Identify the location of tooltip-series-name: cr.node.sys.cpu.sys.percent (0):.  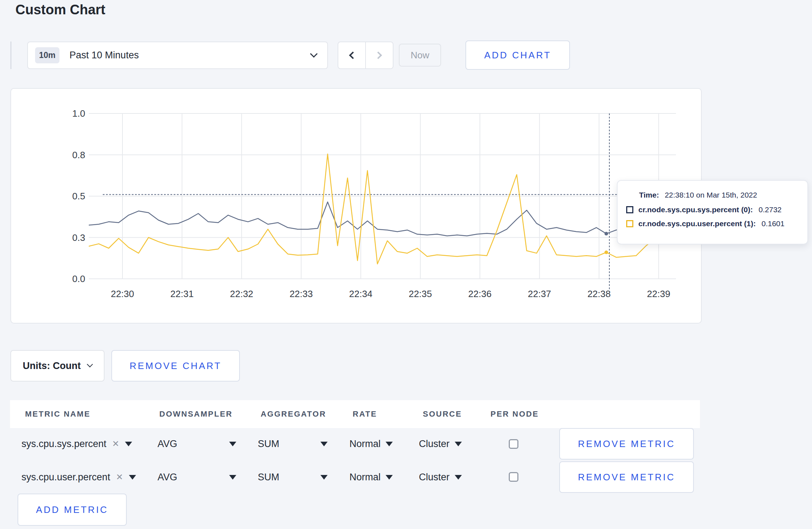
(696, 210).